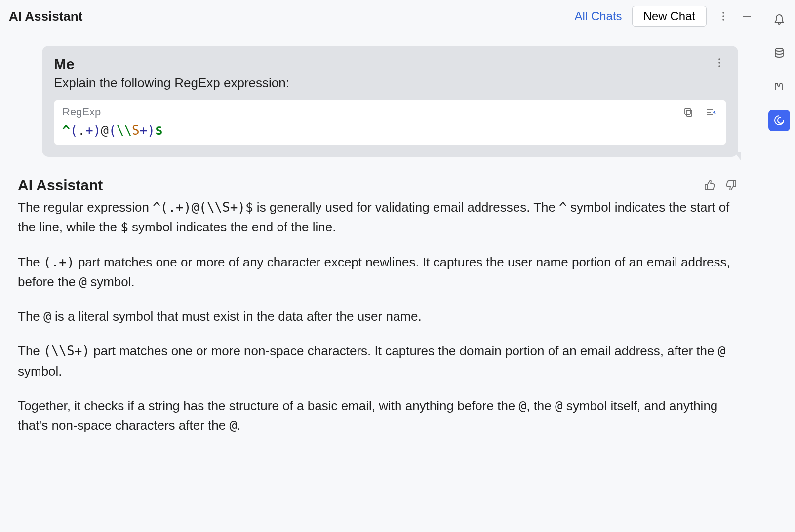 The height and width of the screenshot is (532, 795). What do you see at coordinates (747, 16) in the screenshot?
I see `minimize-icon` at bounding box center [747, 16].